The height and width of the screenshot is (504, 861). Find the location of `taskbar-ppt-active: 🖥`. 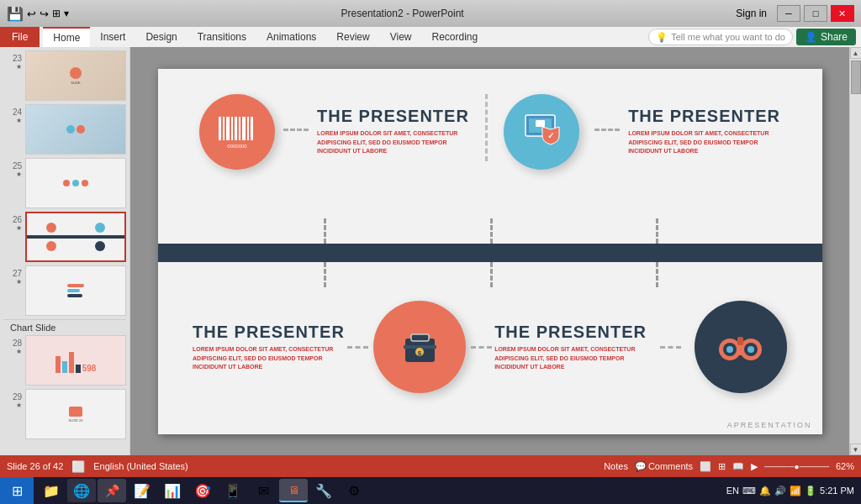

taskbar-ppt-active: 🖥 is located at coordinates (293, 491).